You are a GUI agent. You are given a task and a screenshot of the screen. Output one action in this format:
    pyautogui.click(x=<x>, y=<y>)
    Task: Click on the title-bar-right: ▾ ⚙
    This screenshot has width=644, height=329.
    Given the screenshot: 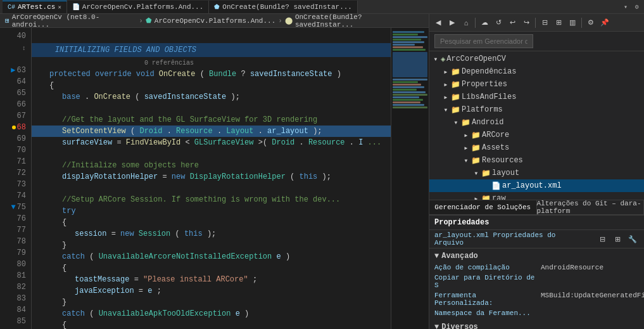 What is the action you would take?
    pyautogui.click(x=631, y=7)
    